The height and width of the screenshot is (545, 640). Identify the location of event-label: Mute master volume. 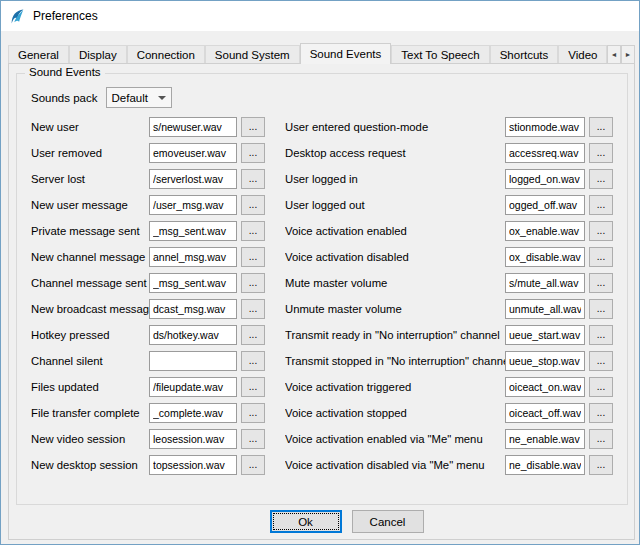
(395, 283).